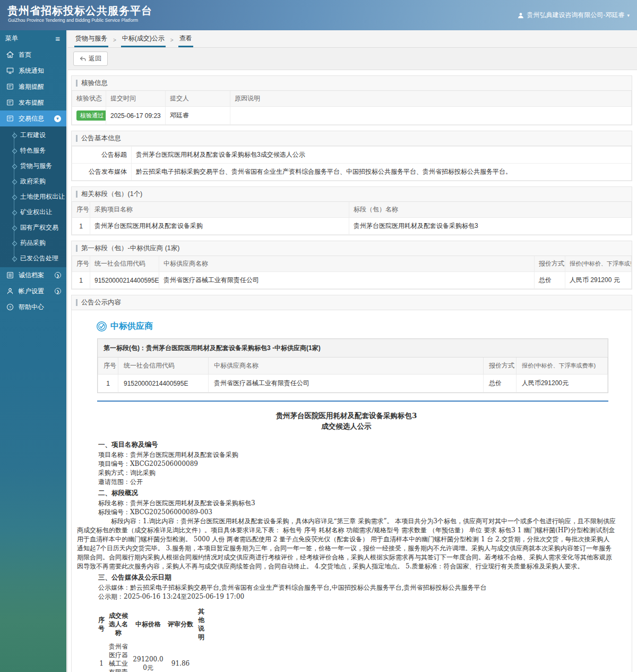 The height and width of the screenshot is (672, 637). What do you see at coordinates (131, 249) in the screenshot?
I see `section-title: 第一标段（包）-中标供应商 (1家)` at bounding box center [131, 249].